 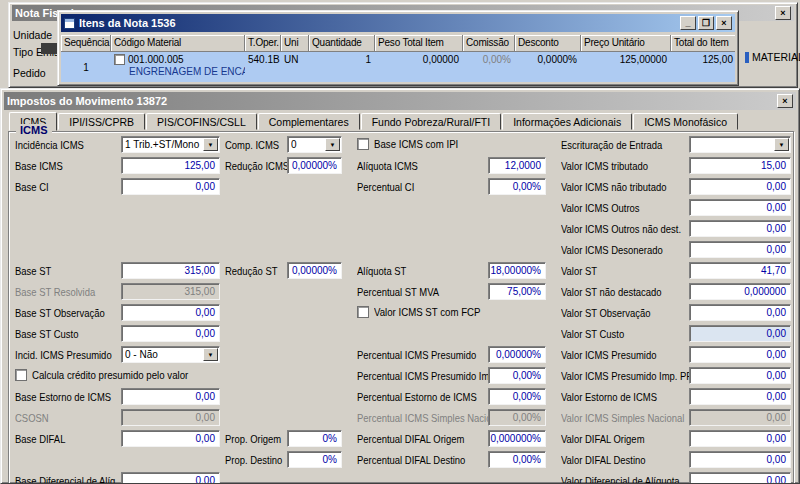 I want to click on percentual-difal-destino-label: Percentual DIFAL Destino, so click(x=411, y=460).